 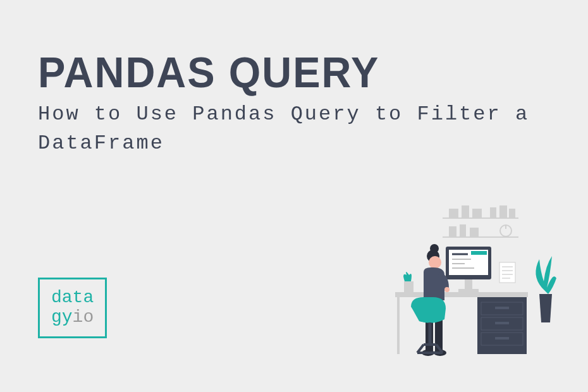 What do you see at coordinates (62, 317) in the screenshot?
I see `logo-text-gy: gy` at bounding box center [62, 317].